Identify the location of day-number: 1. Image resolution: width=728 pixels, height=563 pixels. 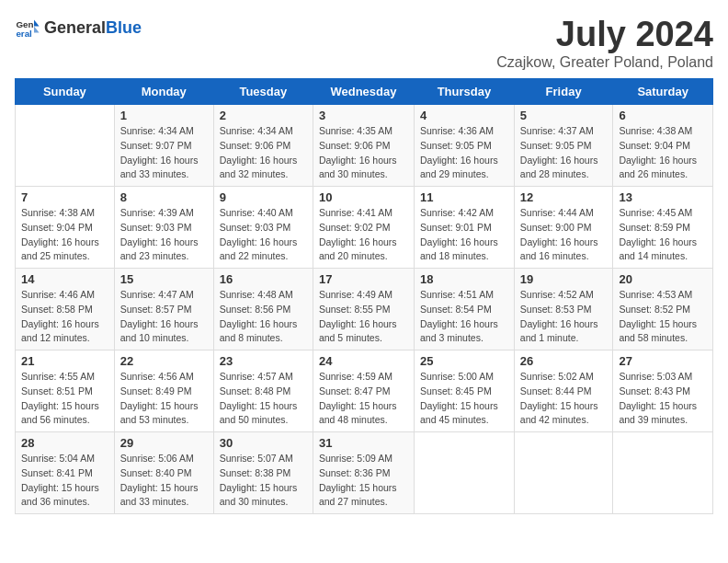
(164, 116).